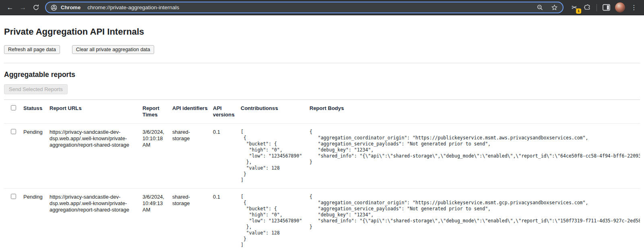 The height and width of the screenshot is (251, 644). I want to click on header-contributions: Contributions⇅, so click(275, 112).